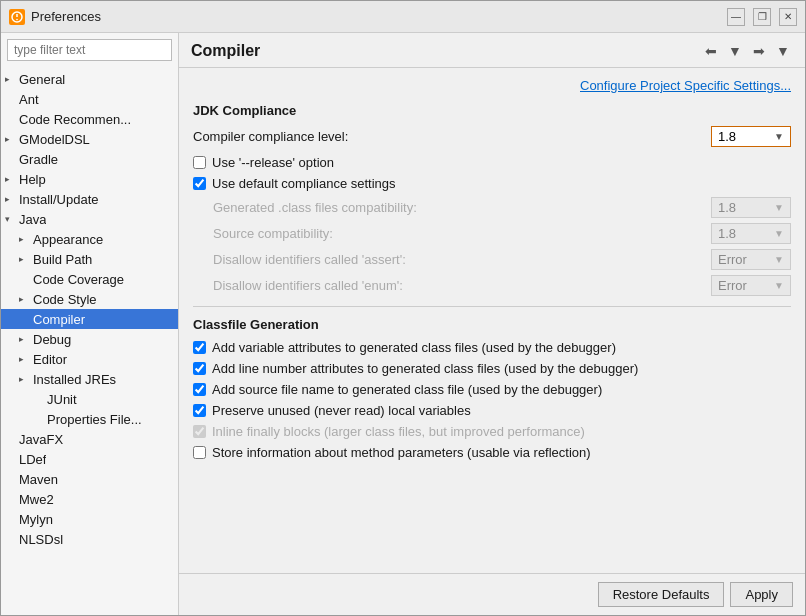 Image resolution: width=806 pixels, height=616 pixels. I want to click on tree-item-installed-jres: ▸Installed JREs, so click(90, 379).